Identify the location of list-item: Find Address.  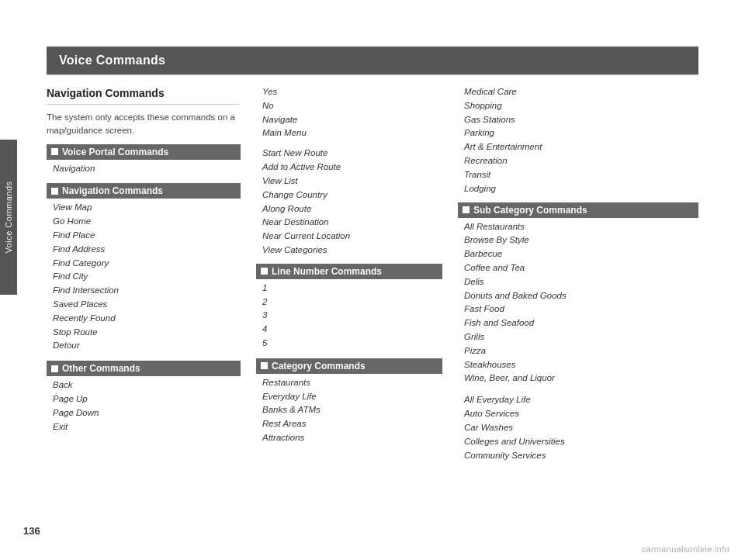
(147, 250).